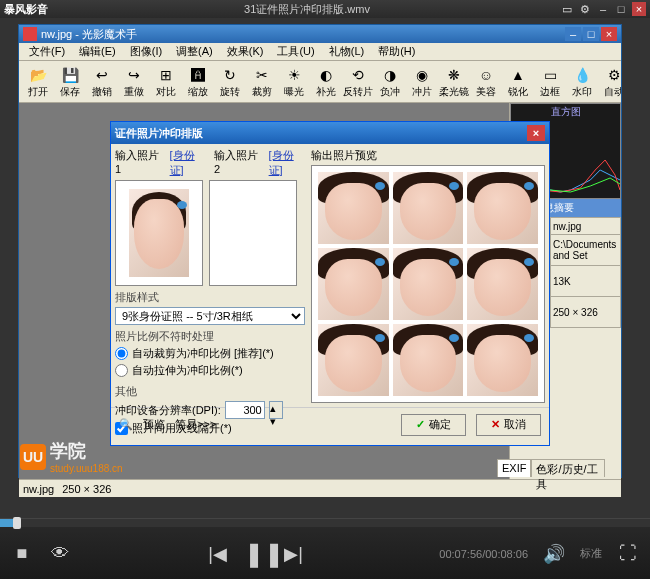 The image size is (650, 579). What do you see at coordinates (256, 554) in the screenshot?
I see `pause-button: ❚❚` at bounding box center [256, 554].